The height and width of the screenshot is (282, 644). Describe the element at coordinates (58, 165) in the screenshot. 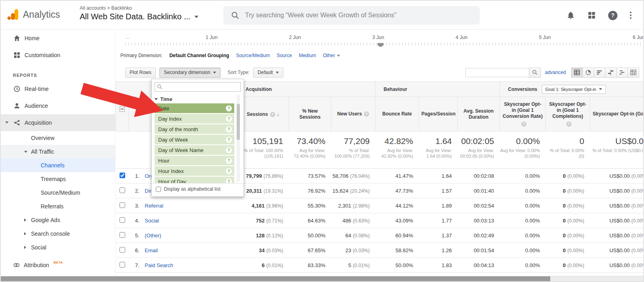

I see `sidebar-item-channels: Channels` at that location.